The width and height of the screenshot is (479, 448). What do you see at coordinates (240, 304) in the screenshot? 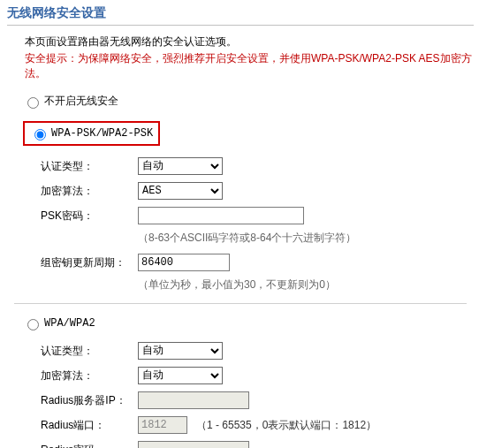
I see `section-divider` at bounding box center [240, 304].